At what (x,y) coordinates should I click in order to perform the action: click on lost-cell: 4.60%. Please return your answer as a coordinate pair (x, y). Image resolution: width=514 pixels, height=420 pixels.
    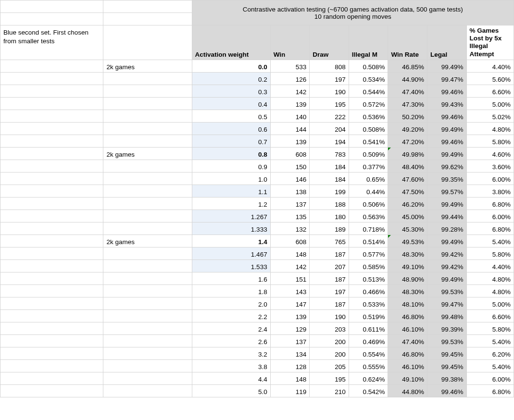
    Looking at the image, I should click on (490, 153).